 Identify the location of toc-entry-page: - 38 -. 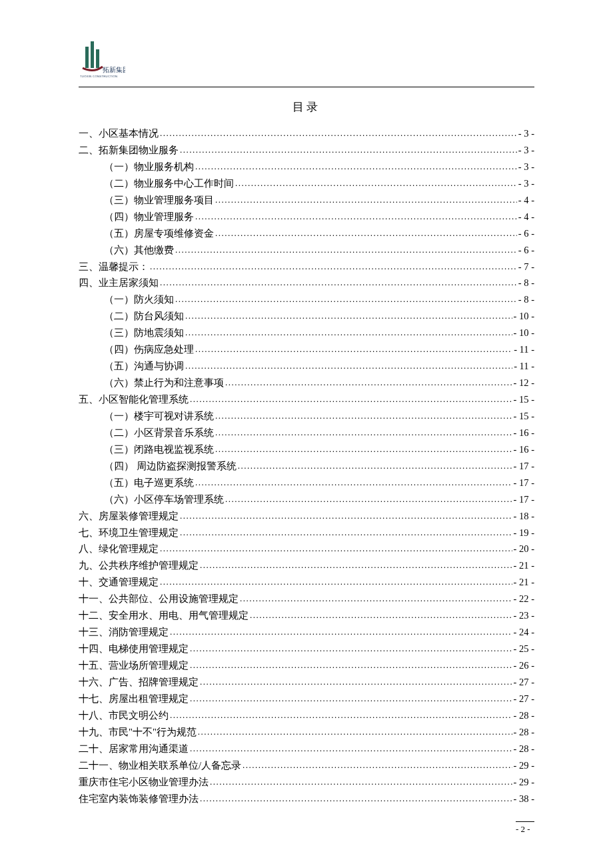
(524, 799).